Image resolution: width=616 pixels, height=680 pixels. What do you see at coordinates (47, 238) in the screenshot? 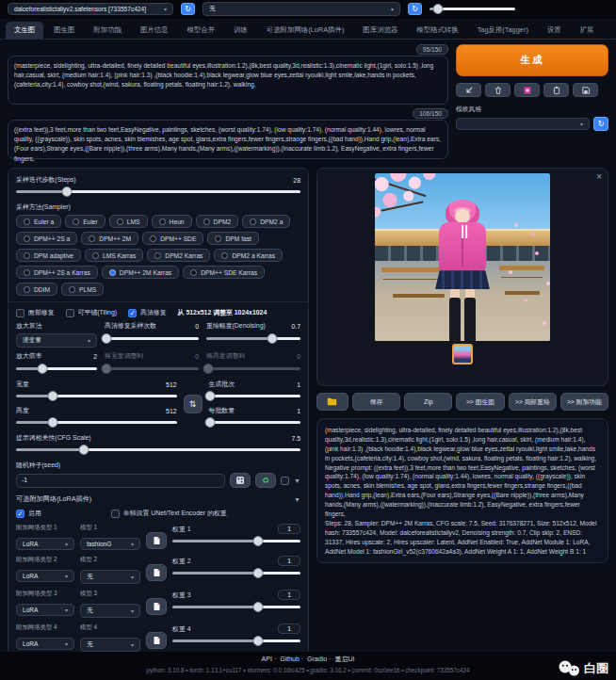
I see `sampler-option: DPM++ 2S a` at bounding box center [47, 238].